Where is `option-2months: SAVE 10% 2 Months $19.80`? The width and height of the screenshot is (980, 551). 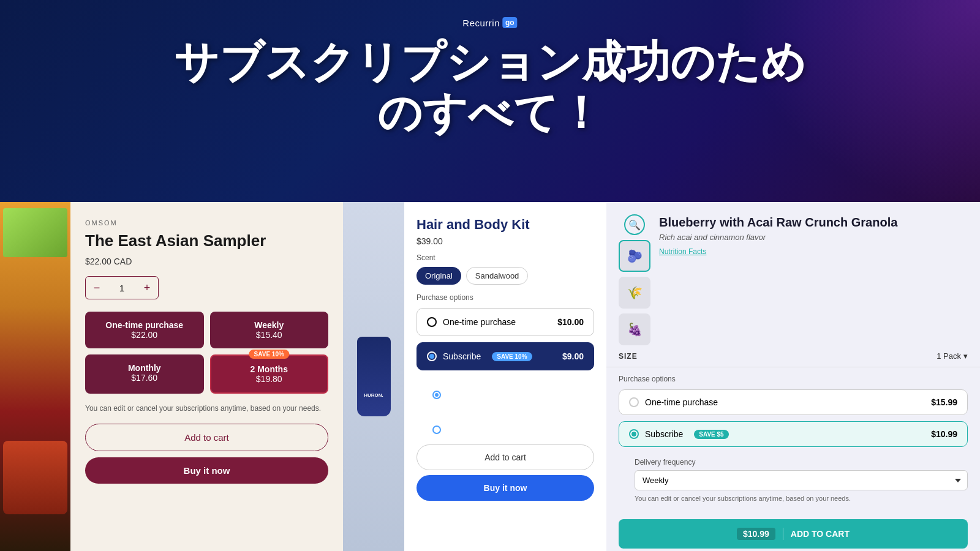 option-2months: SAVE 10% 2 Months $19.80 is located at coordinates (270, 374).